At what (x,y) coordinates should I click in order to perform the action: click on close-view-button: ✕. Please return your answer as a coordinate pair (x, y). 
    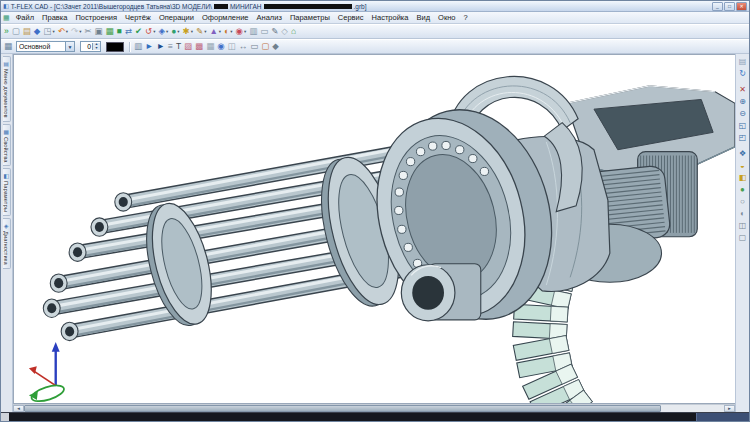
    Looking at the image, I should click on (742, 90).